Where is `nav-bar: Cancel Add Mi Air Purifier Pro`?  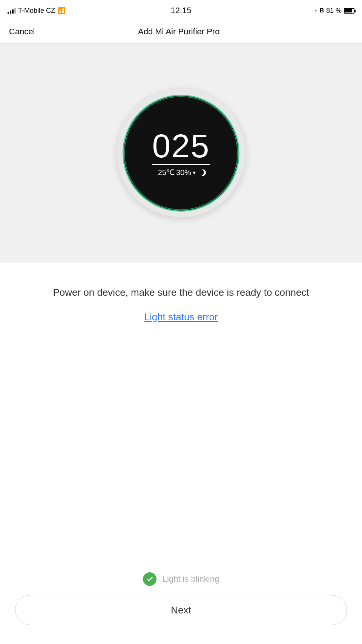
nav-bar: Cancel Add Mi Air Purifier Pro is located at coordinates (181, 32).